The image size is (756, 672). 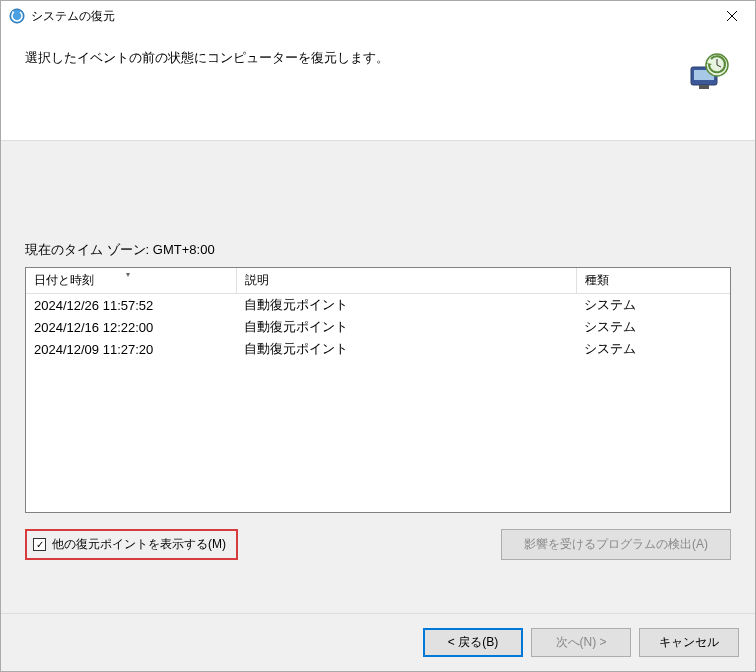 What do you see at coordinates (406, 280) in the screenshot?
I see `column-header-description: 説明` at bounding box center [406, 280].